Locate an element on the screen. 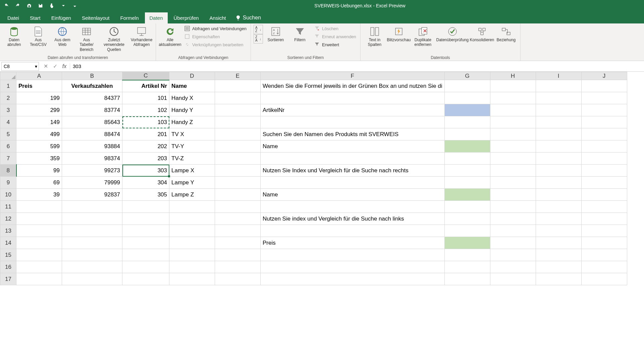 The width and height of the screenshot is (644, 362). cell-G16 is located at coordinates (467, 267).